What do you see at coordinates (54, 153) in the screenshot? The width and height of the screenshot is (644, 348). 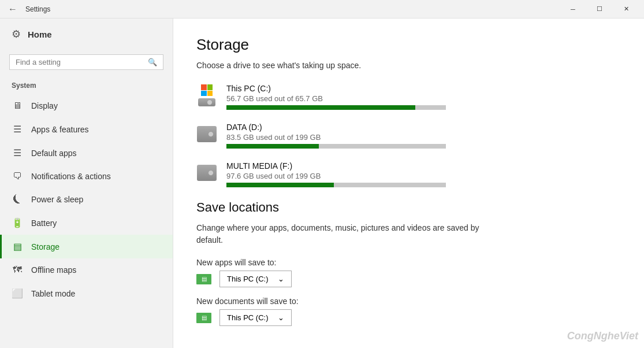 I see `sidebar-item-label-default-apps: Default apps` at bounding box center [54, 153].